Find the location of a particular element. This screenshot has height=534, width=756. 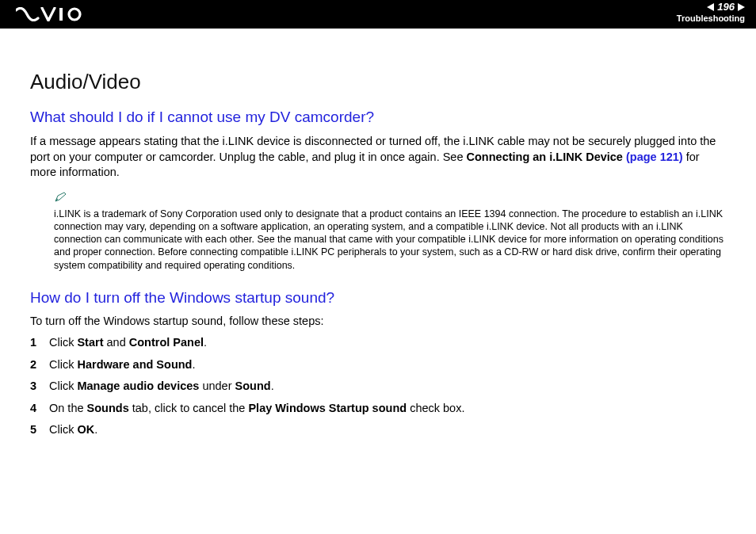

step-item: On the Sounds tab, click to cancel the P… is located at coordinates (378, 409).